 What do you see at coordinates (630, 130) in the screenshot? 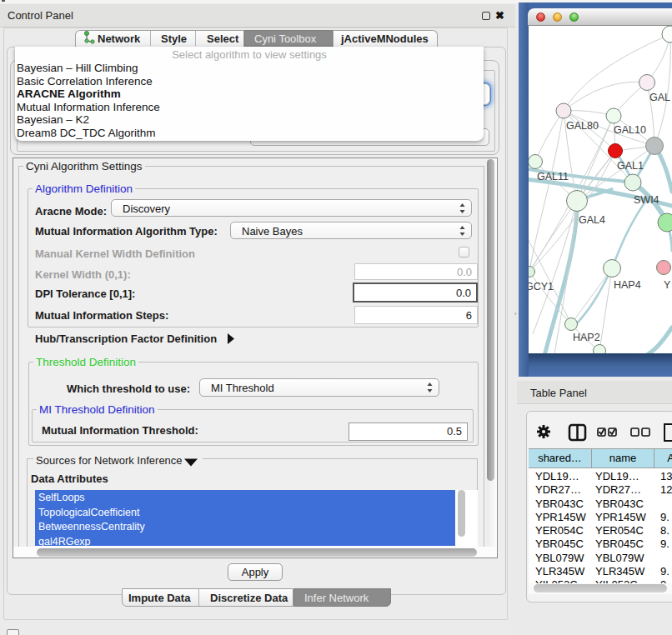
I see `svg-text: GAL10` at bounding box center [630, 130].